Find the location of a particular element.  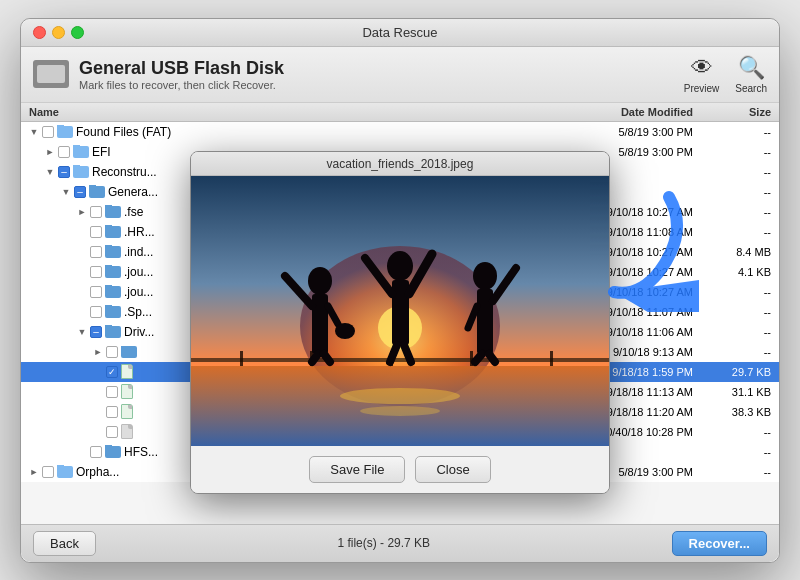

preview-label: Preview is located at coordinates (702, 88).